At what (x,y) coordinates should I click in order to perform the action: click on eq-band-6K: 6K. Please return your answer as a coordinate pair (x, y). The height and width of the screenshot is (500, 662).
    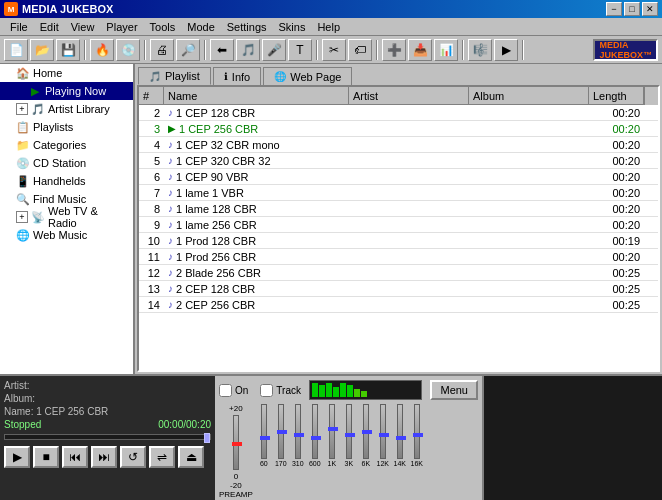
    Looking at the image, I should click on (366, 436).